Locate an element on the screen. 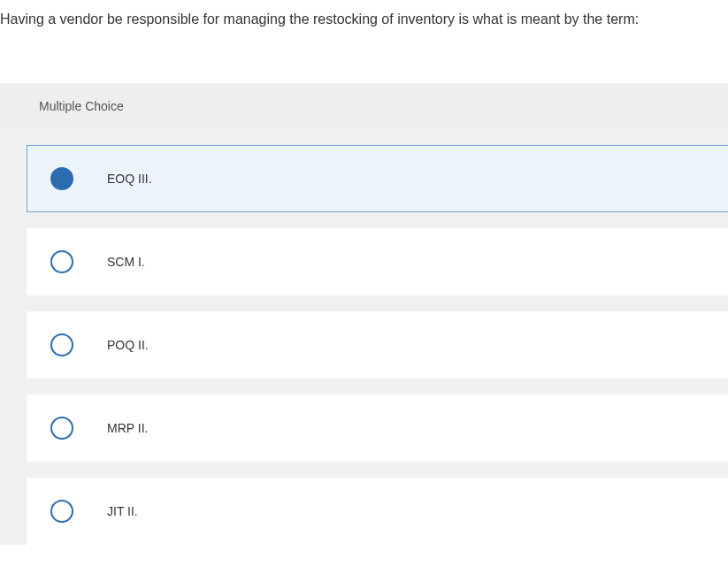 The height and width of the screenshot is (582, 728). option-label: MRP II. is located at coordinates (127, 428).